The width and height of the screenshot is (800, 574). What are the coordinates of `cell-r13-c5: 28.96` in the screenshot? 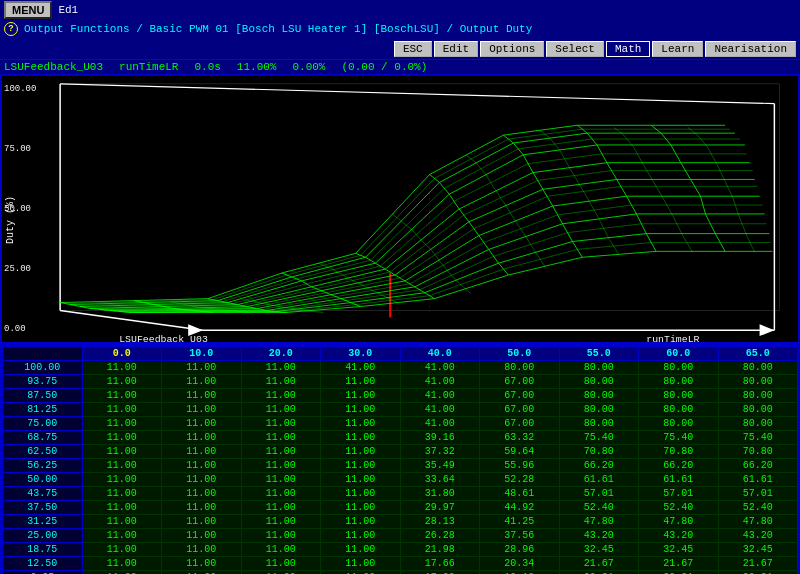 It's located at (520, 550).